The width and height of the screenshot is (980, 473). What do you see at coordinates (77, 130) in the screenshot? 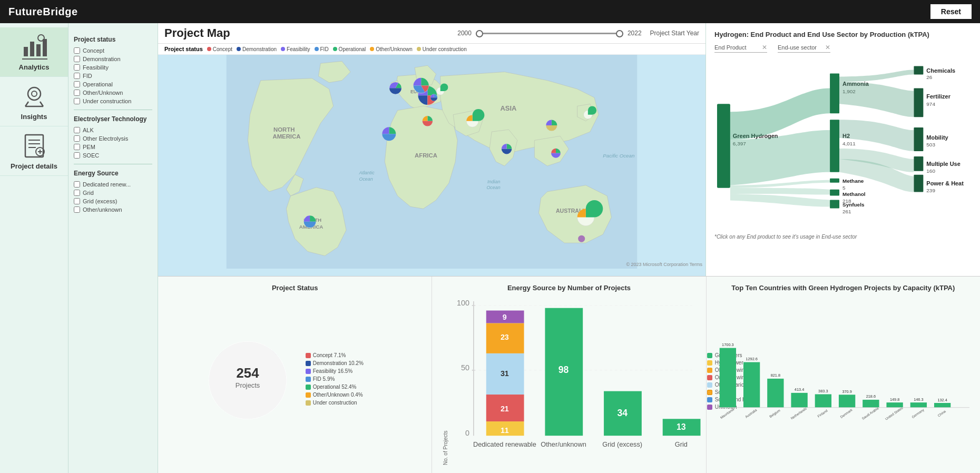
I see `filter-alk-checkbox` at bounding box center [77, 130].